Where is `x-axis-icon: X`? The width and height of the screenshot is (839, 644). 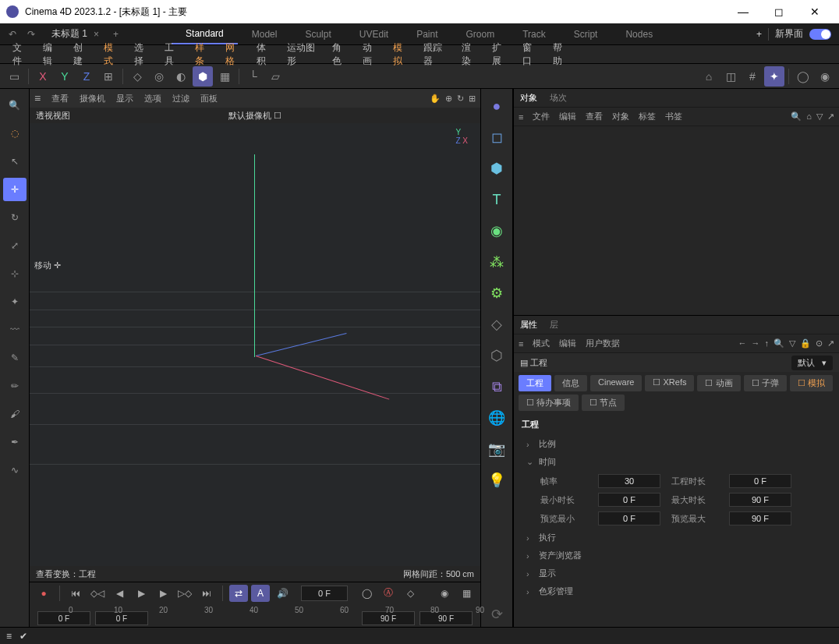
x-axis-icon: X is located at coordinates (43, 76).